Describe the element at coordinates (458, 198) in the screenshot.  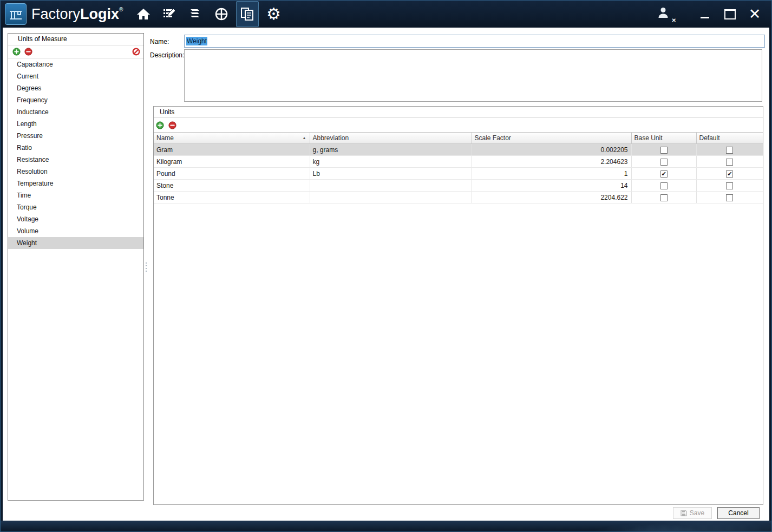
I see `unit-row-tonne: Tonne2204.622` at that location.